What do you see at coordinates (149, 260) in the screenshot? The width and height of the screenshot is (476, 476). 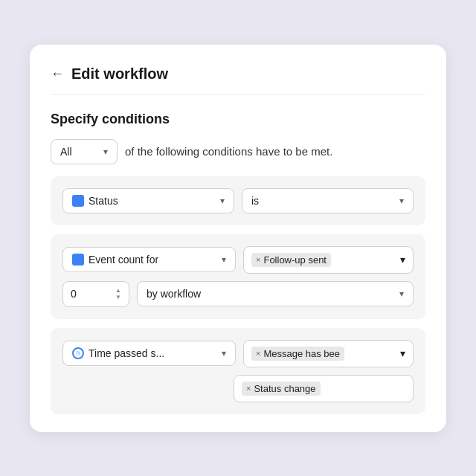 I see `event-field-dropdown: Event count for ▾` at bounding box center [149, 260].